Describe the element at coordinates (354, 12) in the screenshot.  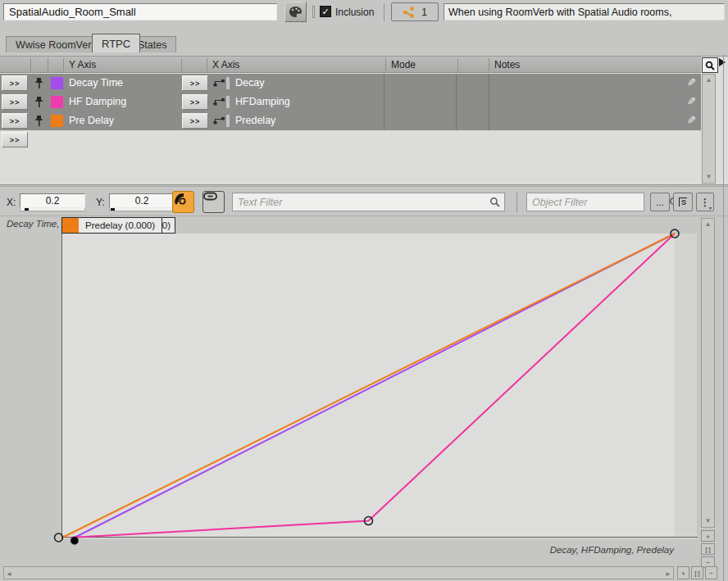
I see `inclusion-label: Inclusion` at that location.